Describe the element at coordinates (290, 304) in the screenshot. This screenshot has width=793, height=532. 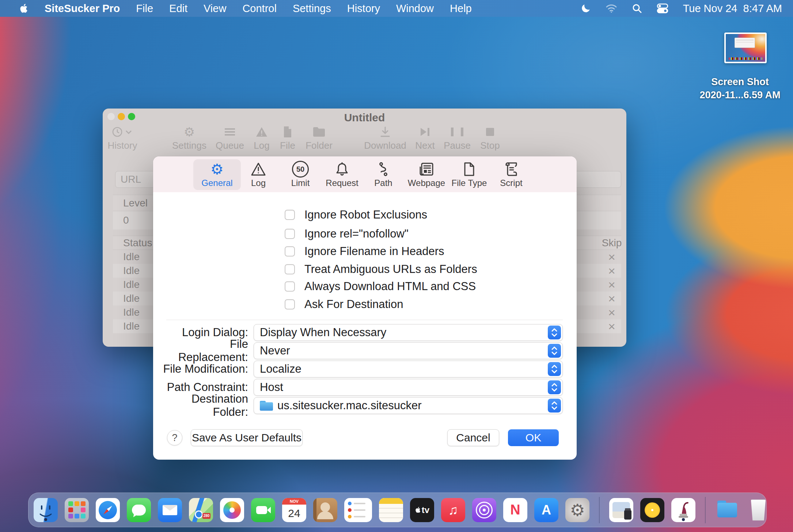
I see `checkbox-ask-for-destination` at that location.